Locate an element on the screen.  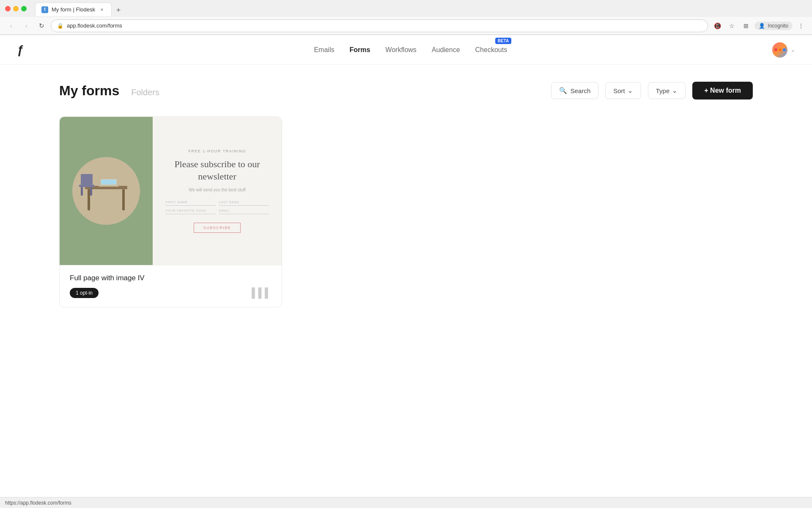
preview-last-name-label: LAST NAME is located at coordinates (244, 202).